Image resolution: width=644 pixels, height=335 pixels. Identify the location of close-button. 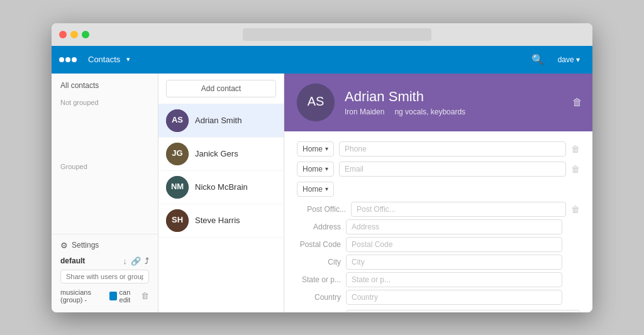
(63, 35).